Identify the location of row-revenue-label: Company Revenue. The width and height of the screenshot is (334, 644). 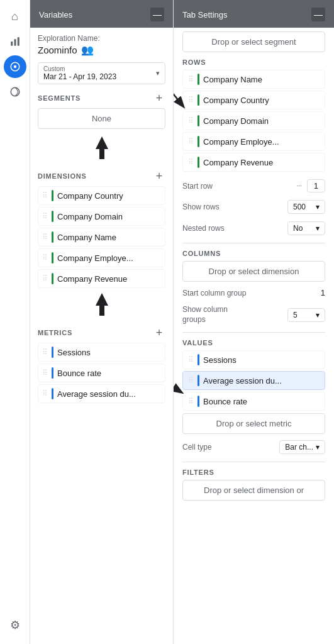
(262, 162).